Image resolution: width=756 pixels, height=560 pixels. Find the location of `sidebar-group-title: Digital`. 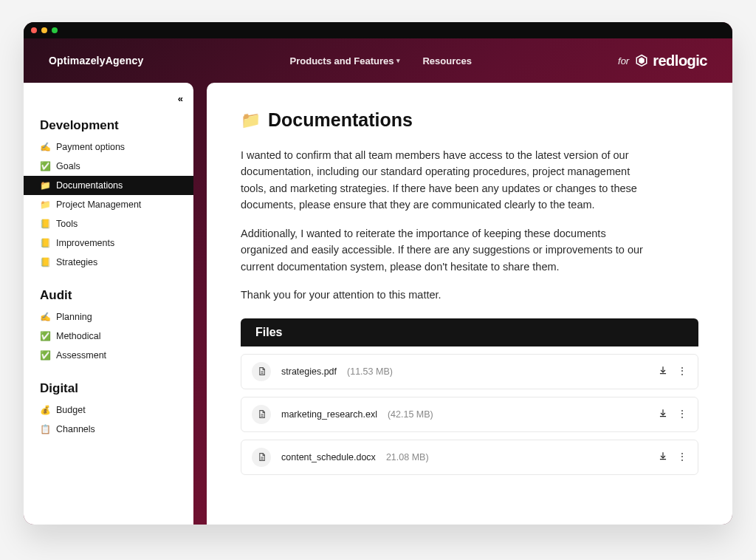

sidebar-group-title: Digital is located at coordinates (109, 391).